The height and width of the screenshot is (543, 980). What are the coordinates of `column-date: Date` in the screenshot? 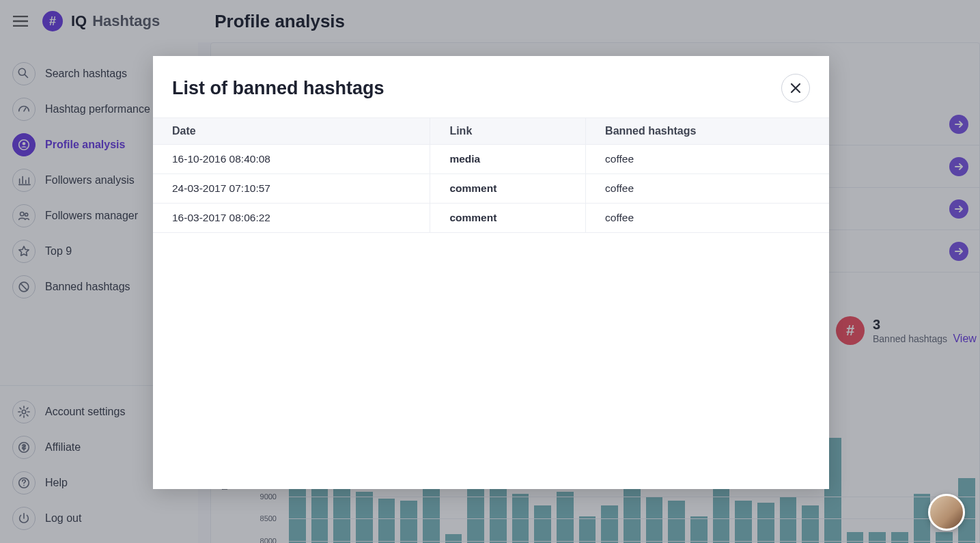 It's located at (292, 131).